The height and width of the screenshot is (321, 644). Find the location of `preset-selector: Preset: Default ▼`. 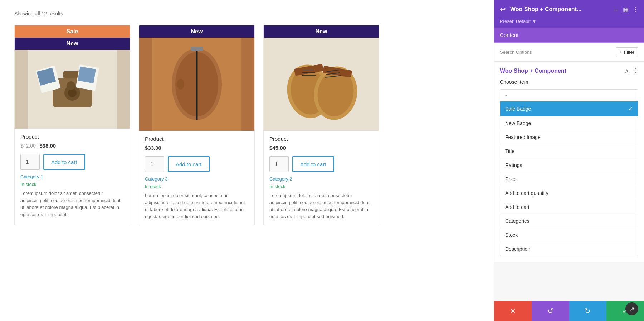

preset-selector: Preset: Default ▼ is located at coordinates (569, 23).